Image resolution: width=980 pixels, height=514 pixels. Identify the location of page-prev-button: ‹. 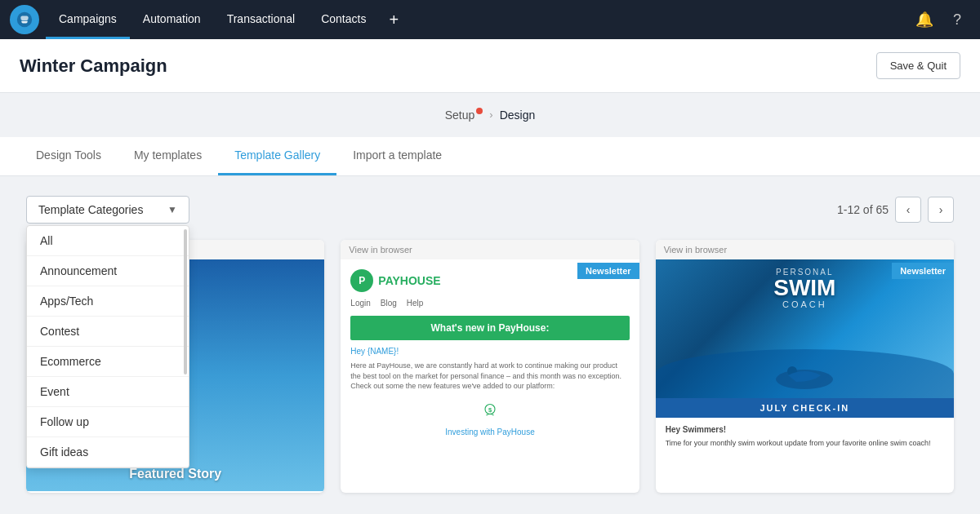
(908, 210).